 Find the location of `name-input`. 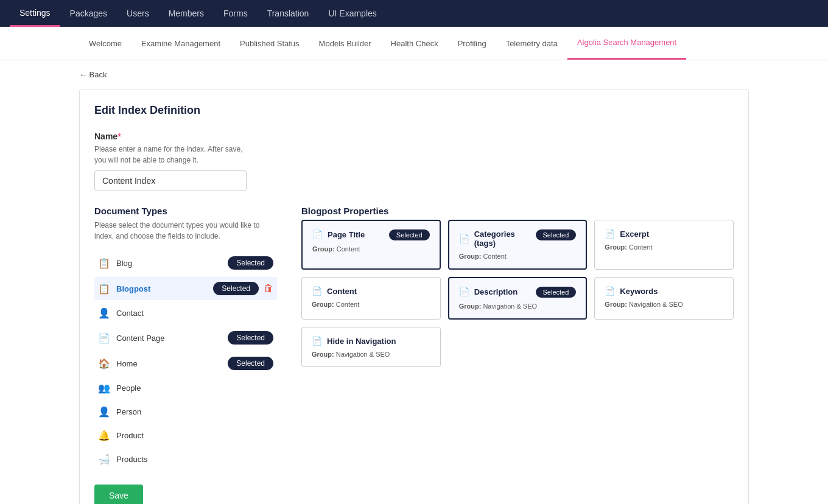

name-input is located at coordinates (170, 181).